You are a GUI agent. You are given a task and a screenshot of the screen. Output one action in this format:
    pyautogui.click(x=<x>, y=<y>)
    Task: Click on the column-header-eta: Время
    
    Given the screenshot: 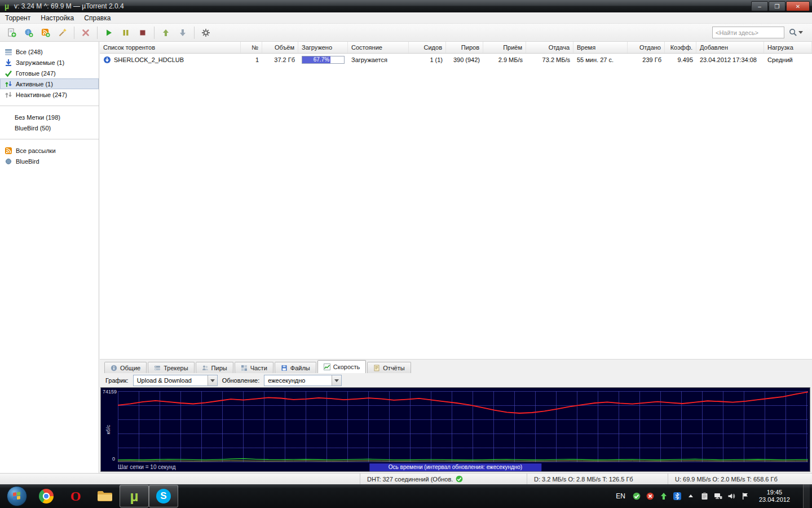 What is the action you would take?
    pyautogui.click(x=601, y=47)
    